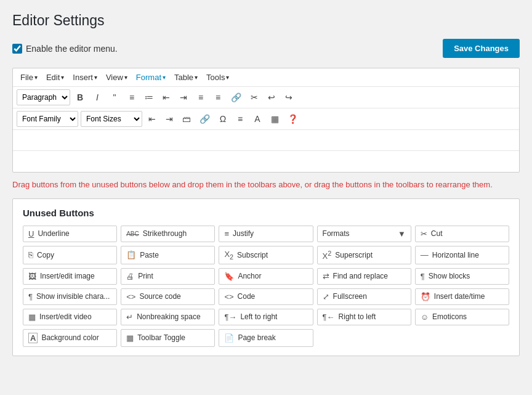 Image resolution: width=532 pixels, height=395 pixels. I want to click on unused-formats: Formats ▼, so click(365, 234).